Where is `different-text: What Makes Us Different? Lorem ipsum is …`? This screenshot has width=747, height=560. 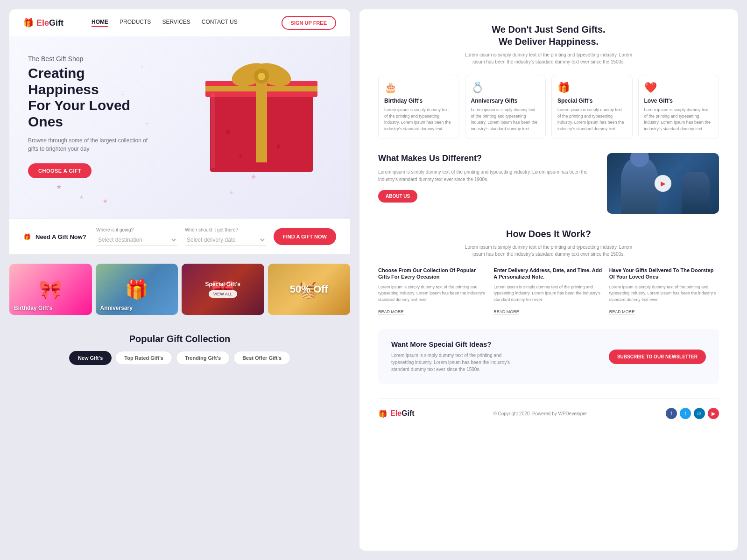
different-text: What Makes Us Different? Lorem ipsum is … is located at coordinates (488, 178).